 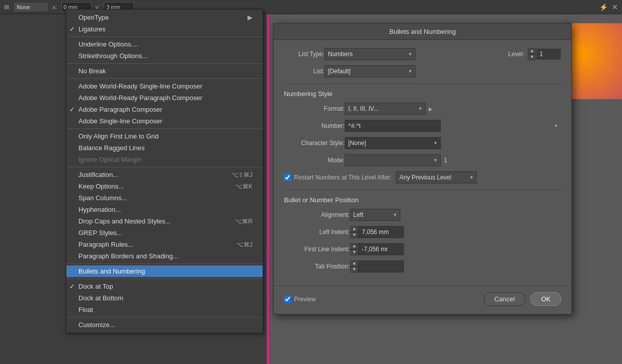 I want to click on menu-label-customize: Customize..., so click(x=97, y=325).